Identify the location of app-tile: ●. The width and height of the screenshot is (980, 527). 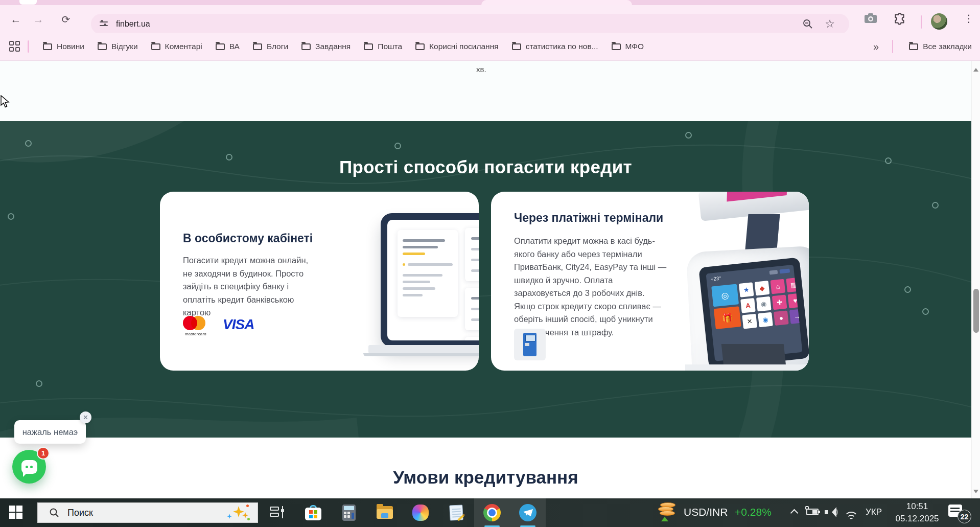
(781, 318).